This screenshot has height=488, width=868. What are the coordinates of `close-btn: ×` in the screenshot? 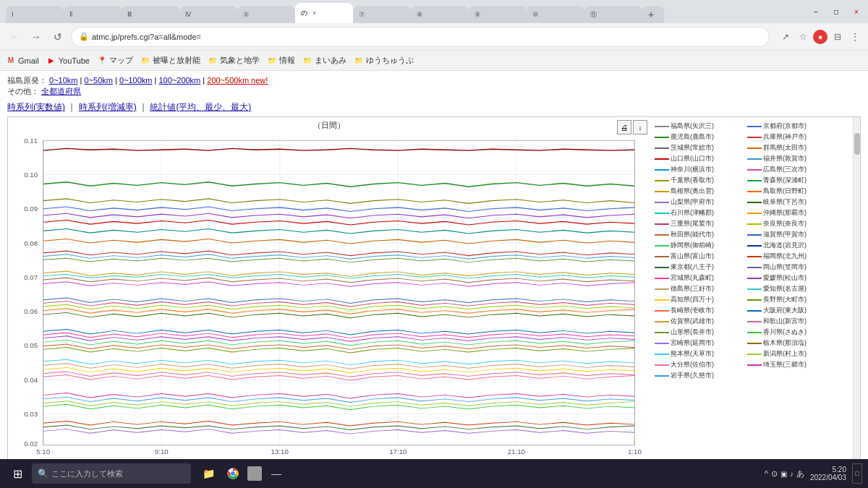 It's located at (856, 12).